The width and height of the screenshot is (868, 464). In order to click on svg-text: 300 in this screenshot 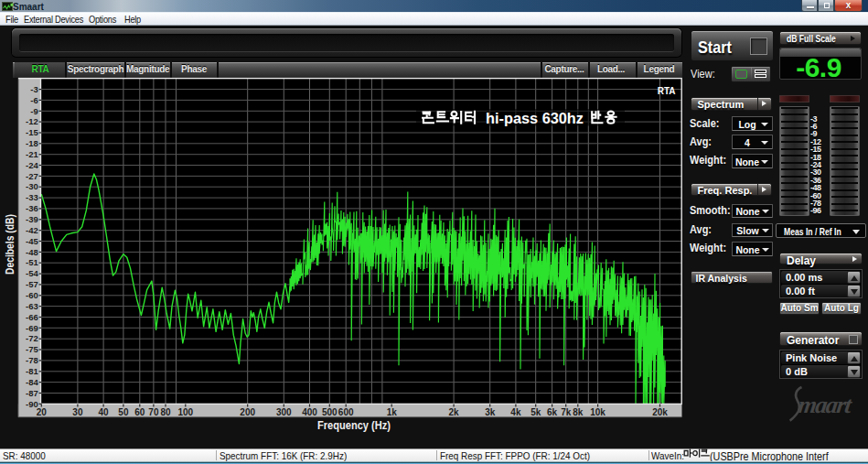, I will do `click(284, 412)`.